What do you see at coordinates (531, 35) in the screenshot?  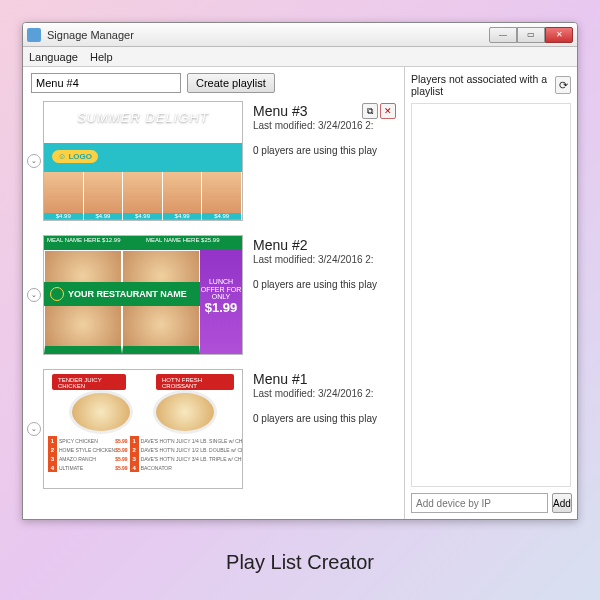 I see `maximize-button: ▭` at bounding box center [531, 35].